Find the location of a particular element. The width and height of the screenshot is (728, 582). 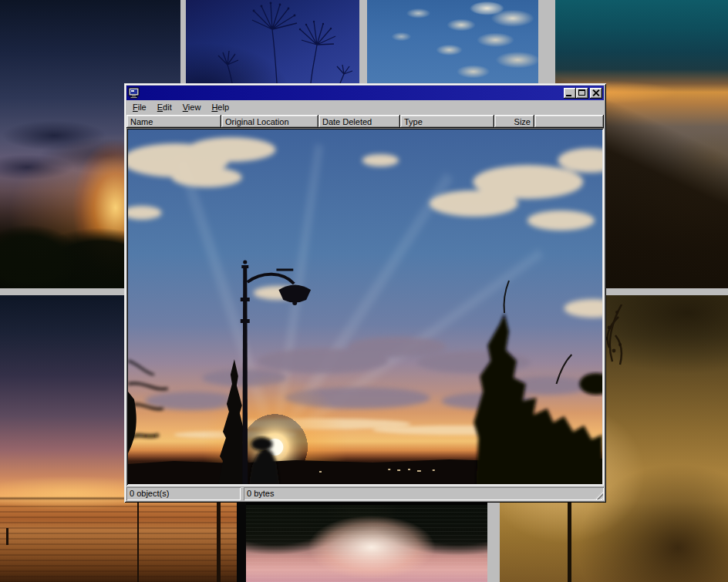

bg-photo-water-reflection is located at coordinates (367, 543).